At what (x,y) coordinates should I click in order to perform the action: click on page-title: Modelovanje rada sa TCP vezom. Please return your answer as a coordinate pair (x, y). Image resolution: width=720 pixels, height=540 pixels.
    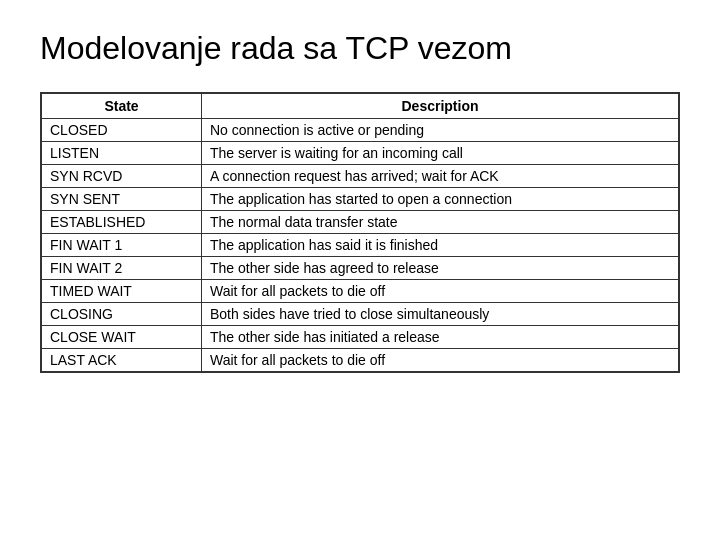
    Looking at the image, I should click on (360, 48).